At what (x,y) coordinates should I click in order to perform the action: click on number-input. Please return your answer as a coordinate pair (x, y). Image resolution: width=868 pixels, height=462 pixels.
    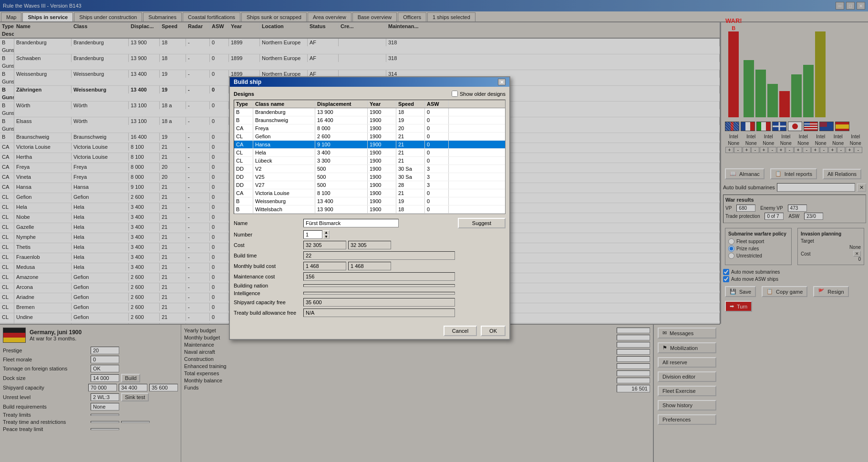
    Looking at the image, I should click on (313, 235).